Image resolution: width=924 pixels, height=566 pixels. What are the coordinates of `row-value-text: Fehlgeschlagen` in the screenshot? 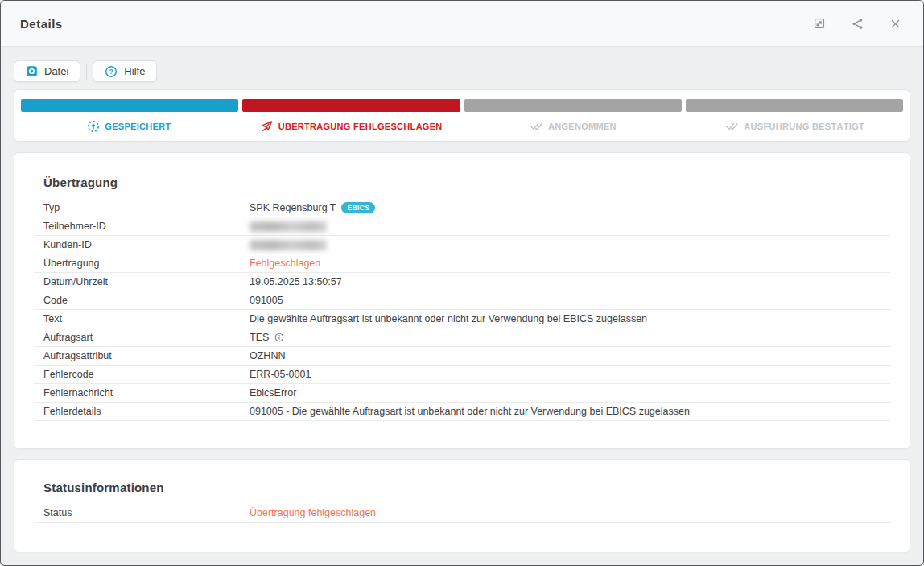 It's located at (285, 263).